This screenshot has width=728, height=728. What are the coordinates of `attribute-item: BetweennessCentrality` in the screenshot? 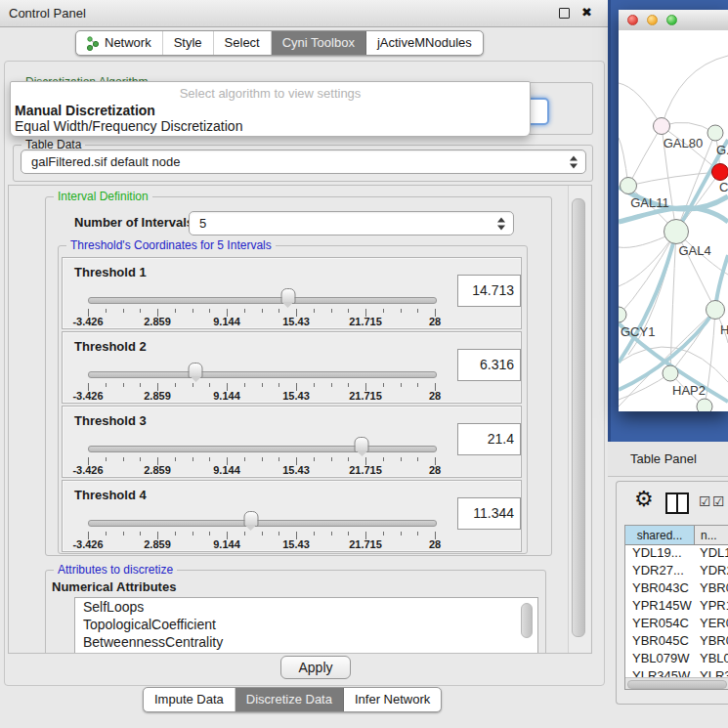 It's located at (307, 642).